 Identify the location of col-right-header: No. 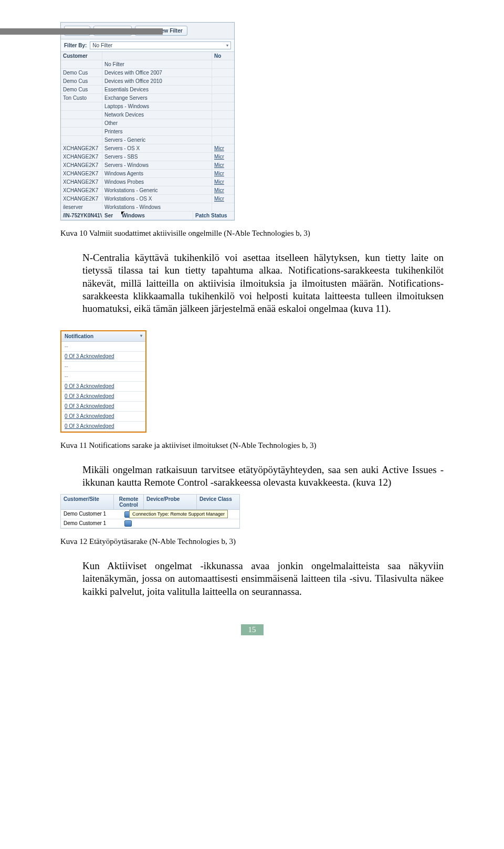
(223, 56).